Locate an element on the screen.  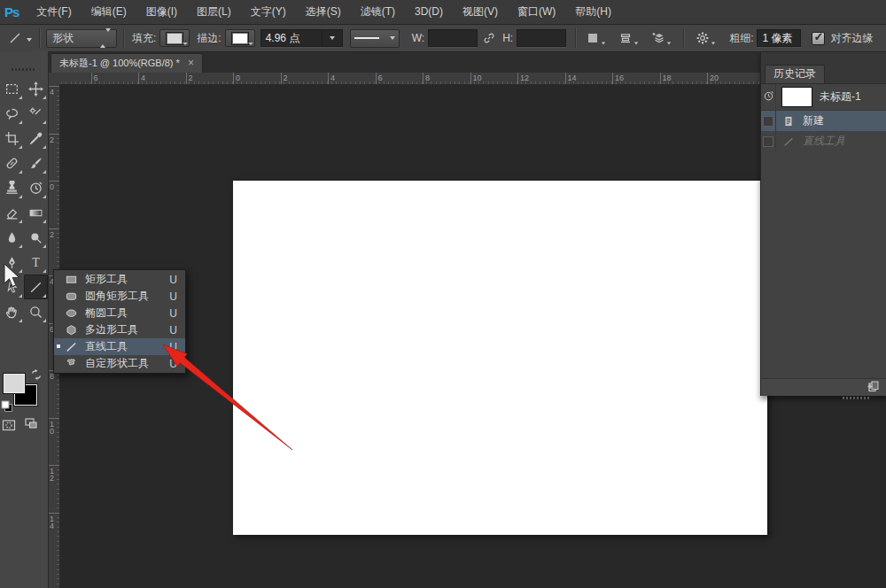
tool-rectangular-marquee-tool is located at coordinates (12, 89).